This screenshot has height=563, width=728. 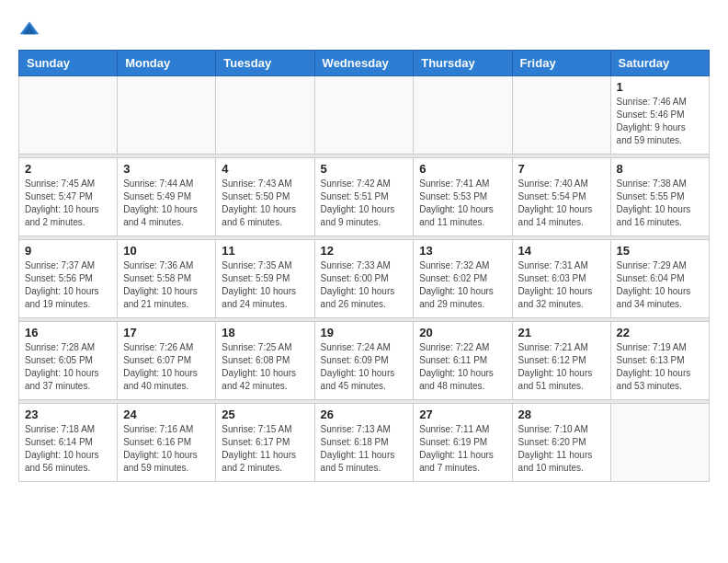 I want to click on calendar-cell: 5Sunrise: 7:42 AM Sunset: 5:51 PM Daylig…, so click(x=364, y=197).